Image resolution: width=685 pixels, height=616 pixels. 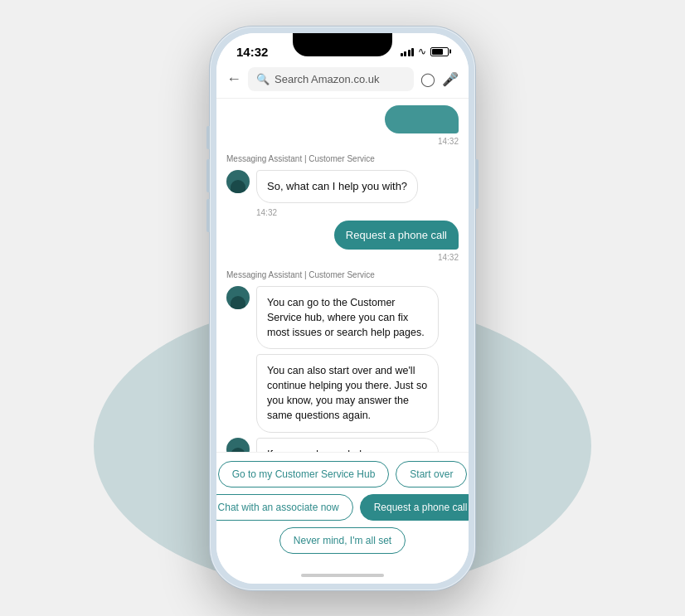 I want to click on start-over-button: Start over, so click(x=431, y=474).